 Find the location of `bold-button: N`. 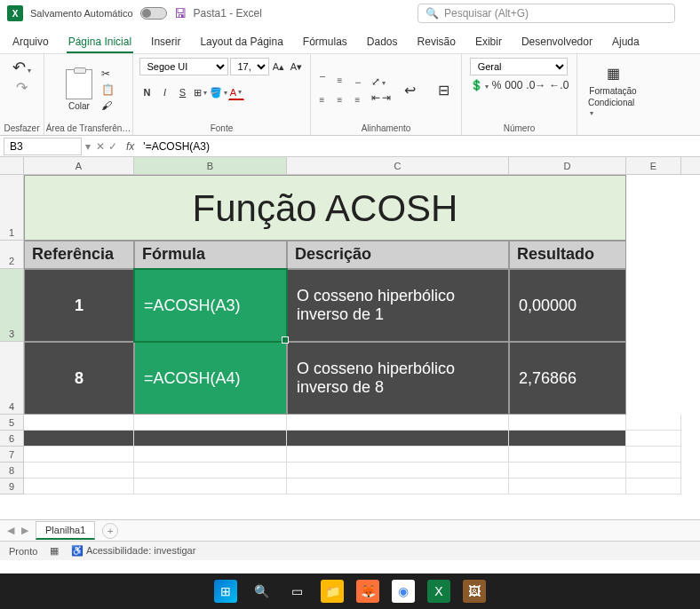

bold-button: N is located at coordinates (147, 92).